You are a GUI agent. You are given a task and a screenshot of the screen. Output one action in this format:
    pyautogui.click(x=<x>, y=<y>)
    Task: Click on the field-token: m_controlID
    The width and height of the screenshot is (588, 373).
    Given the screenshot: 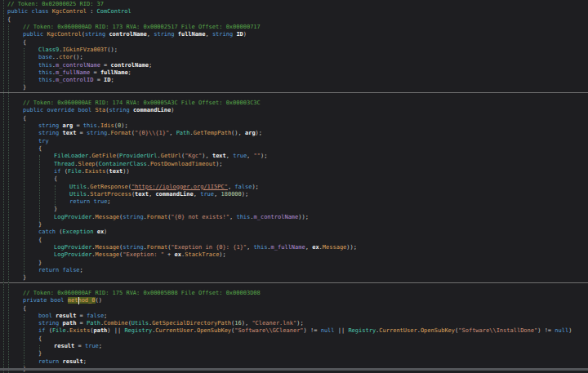 What is the action you would take?
    pyautogui.click(x=74, y=80)
    